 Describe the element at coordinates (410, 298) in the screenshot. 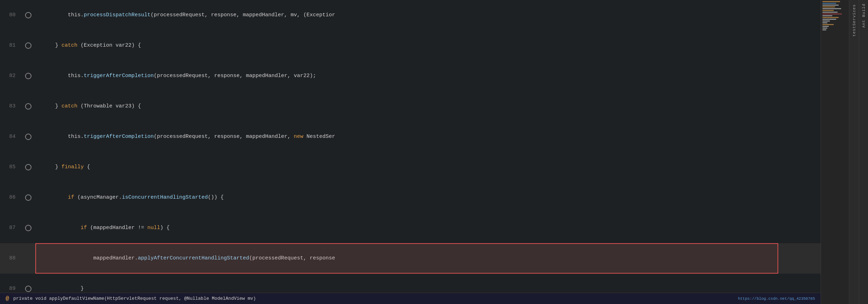

I see `bottom-bar: @ private void applyDefaultViewName(Http…` at that location.